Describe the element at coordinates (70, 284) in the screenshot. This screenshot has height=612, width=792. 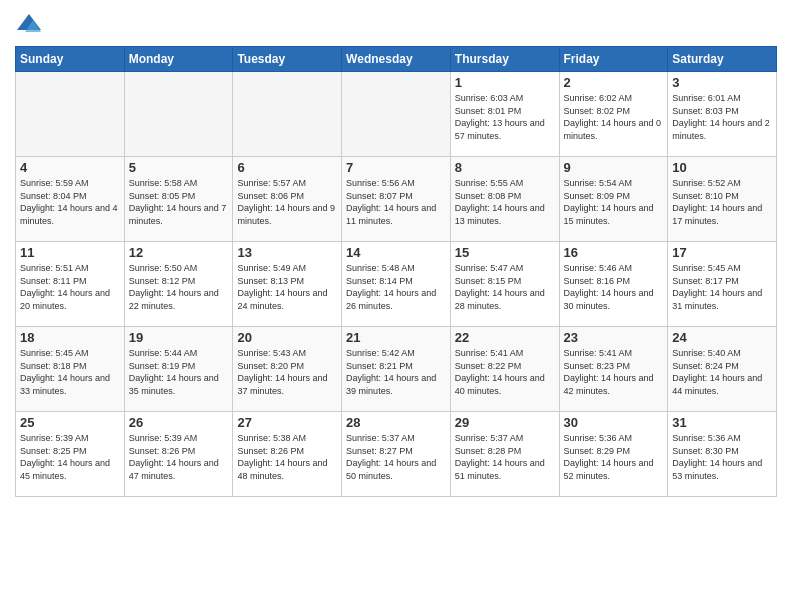
I see `calendar-cell: 11Sunrise: 5:51 AMSunset: 8:11 PMDayligh…` at that location.